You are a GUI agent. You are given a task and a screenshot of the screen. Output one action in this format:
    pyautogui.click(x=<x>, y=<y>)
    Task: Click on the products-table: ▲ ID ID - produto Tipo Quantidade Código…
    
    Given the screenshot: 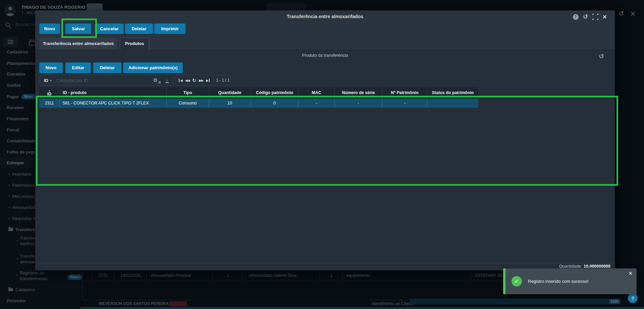 What is the action you would take?
    pyautogui.click(x=259, y=97)
    